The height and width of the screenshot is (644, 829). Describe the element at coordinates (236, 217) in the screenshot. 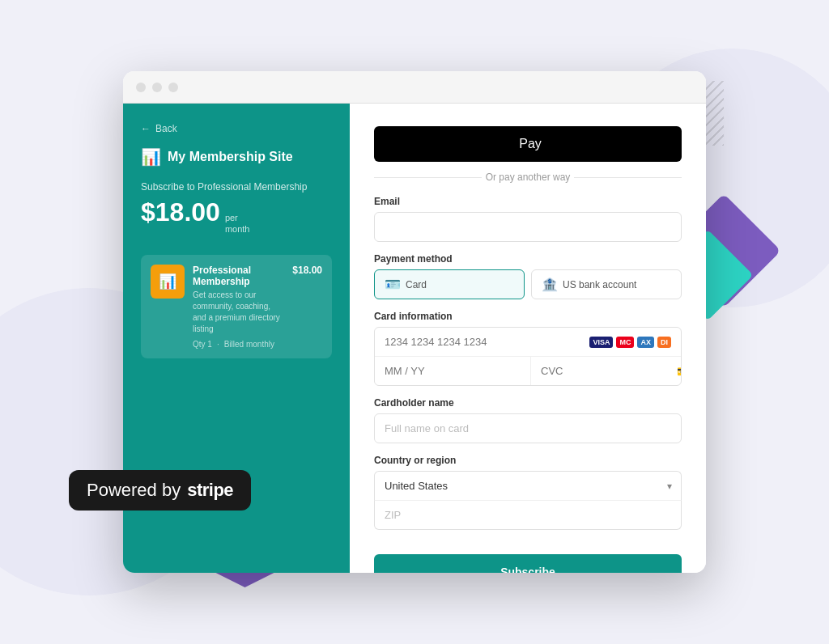

I see `price-row: $18.00 per month` at that location.